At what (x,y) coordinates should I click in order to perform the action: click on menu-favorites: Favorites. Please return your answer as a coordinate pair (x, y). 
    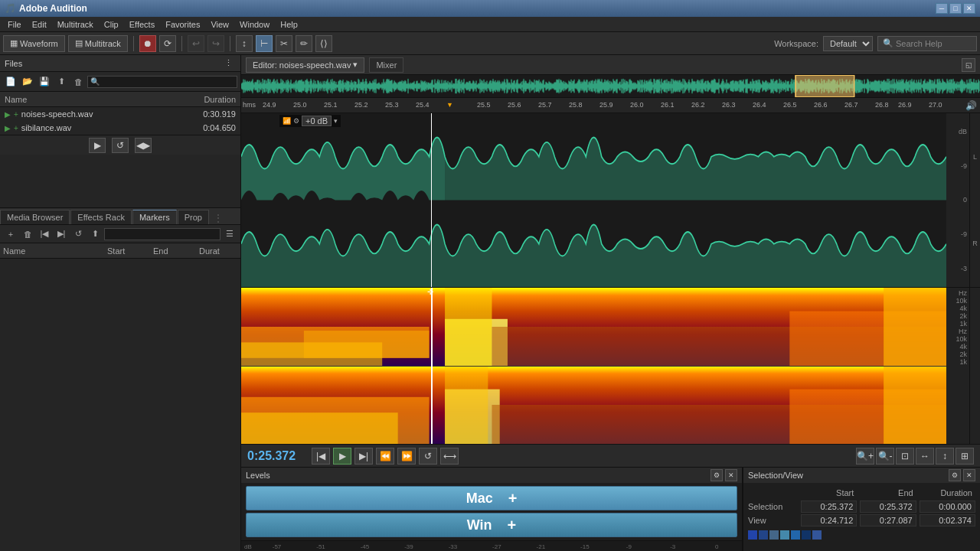
    Looking at the image, I should click on (182, 24).